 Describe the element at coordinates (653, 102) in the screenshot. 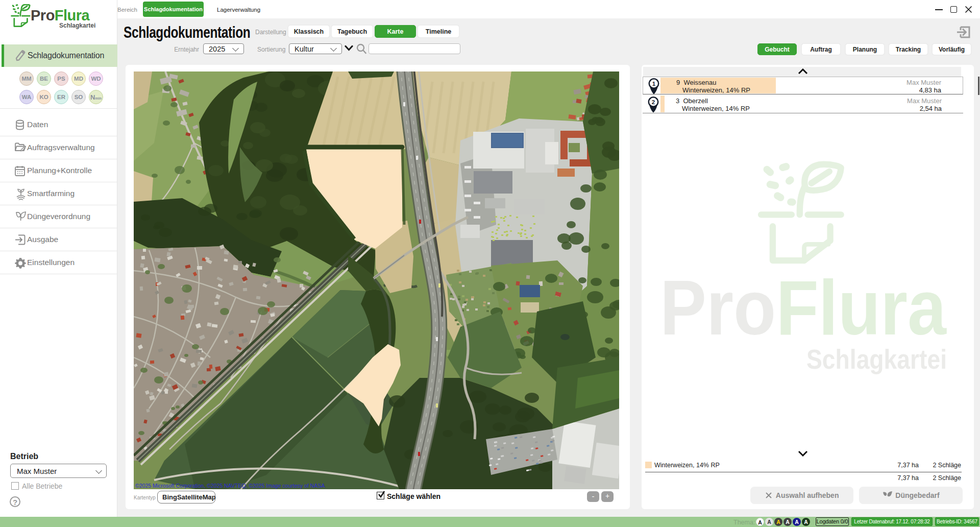

I see `svg-text: 2` at that location.